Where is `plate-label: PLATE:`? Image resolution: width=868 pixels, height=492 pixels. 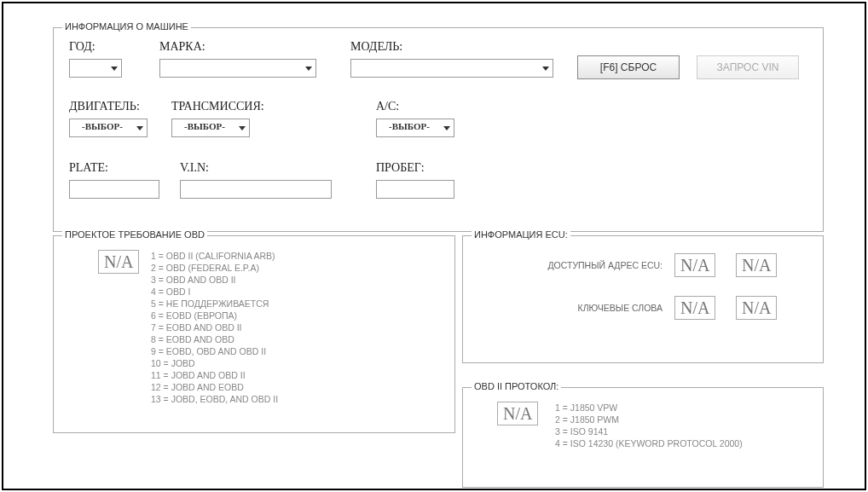
plate-label: PLATE: is located at coordinates (89, 168).